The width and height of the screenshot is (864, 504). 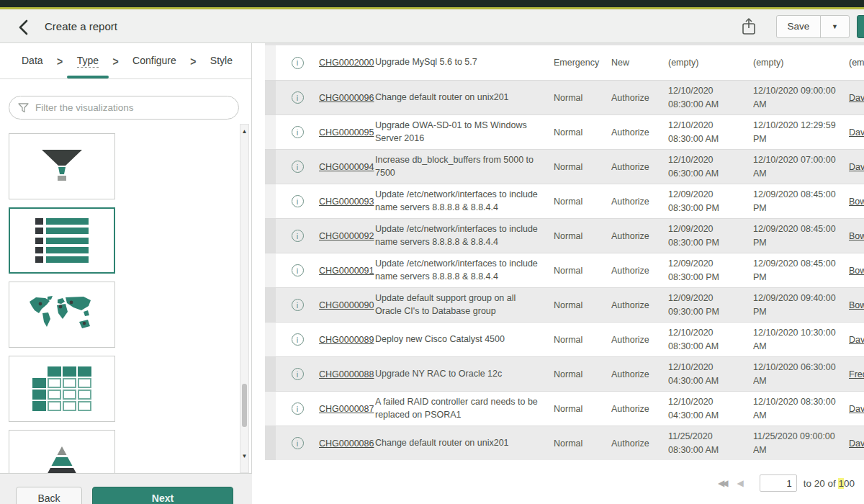 What do you see at coordinates (721, 483) in the screenshot?
I see `first-page-icon: ◀◀` at bounding box center [721, 483].